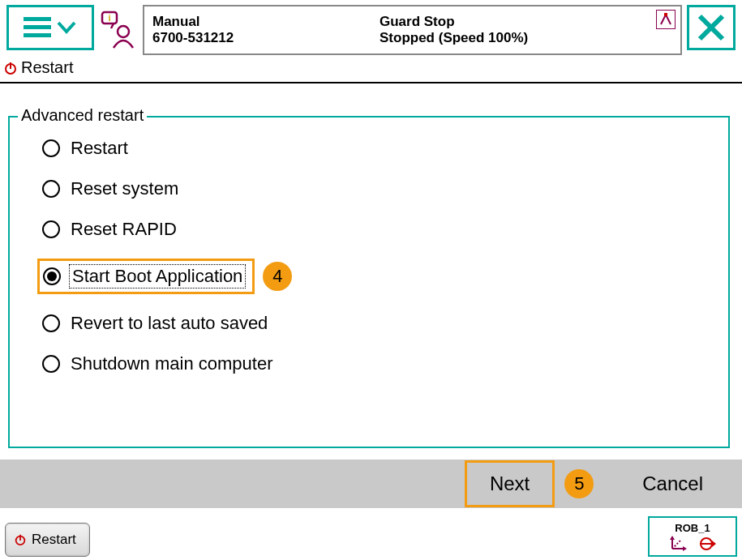 Image resolution: width=742 pixels, height=560 pixels. What do you see at coordinates (37, 28) in the screenshot?
I see `hamburger-icon` at bounding box center [37, 28].